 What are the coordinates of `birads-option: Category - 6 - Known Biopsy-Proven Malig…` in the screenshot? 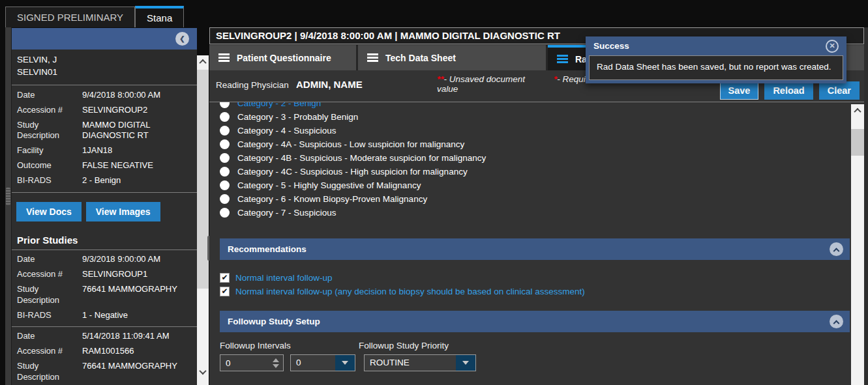 It's located at (535, 199).